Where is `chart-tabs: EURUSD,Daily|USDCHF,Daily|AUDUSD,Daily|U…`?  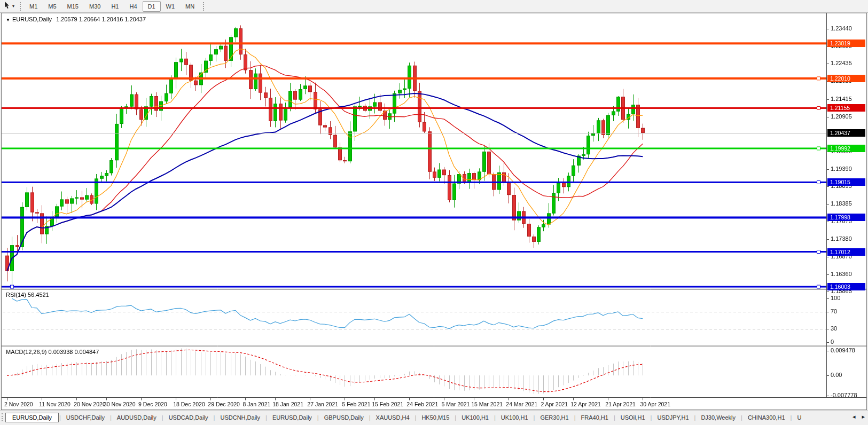 chart-tabs: EURUSD,Daily|USDCHF,Daily|AUDUSD,Daily|U… is located at coordinates (406, 418).